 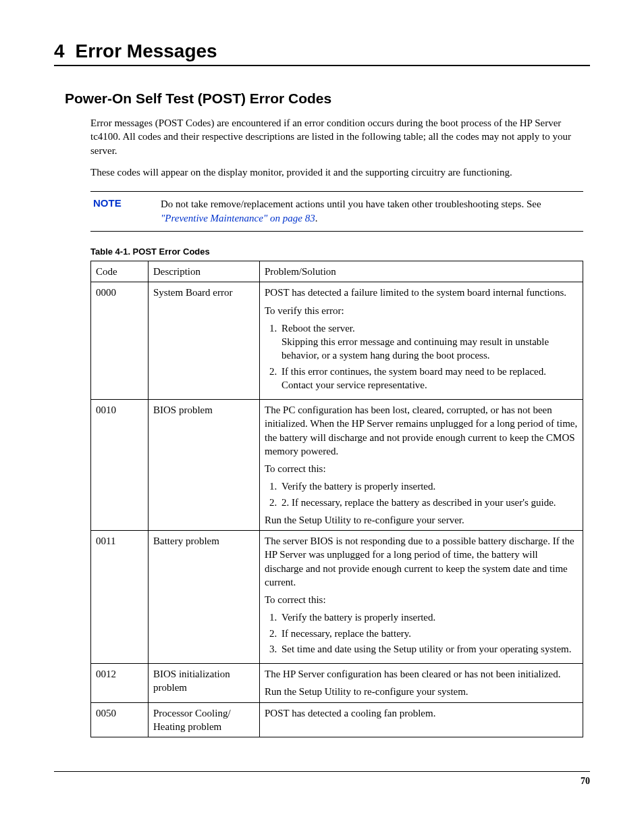 What do you see at coordinates (146, 51) in the screenshot?
I see `chapter-title: Error Messages` at bounding box center [146, 51].